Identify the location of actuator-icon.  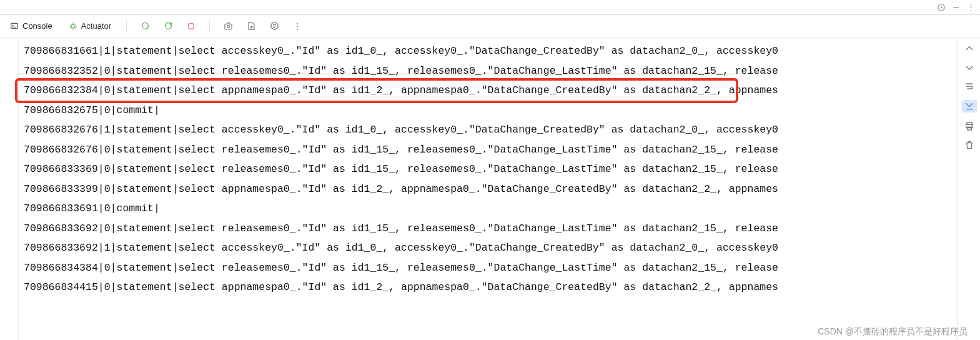
(73, 26).